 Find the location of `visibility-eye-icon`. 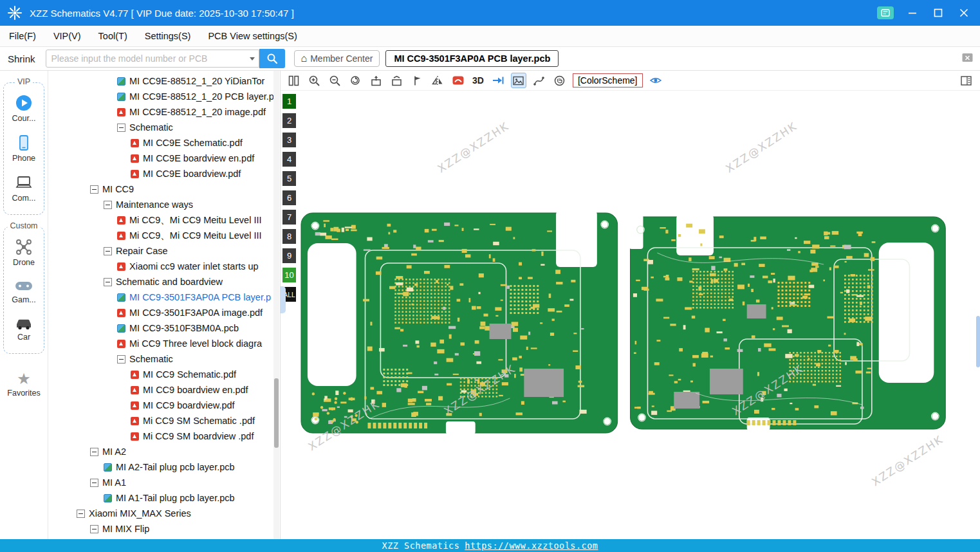

visibility-eye-icon is located at coordinates (656, 80).